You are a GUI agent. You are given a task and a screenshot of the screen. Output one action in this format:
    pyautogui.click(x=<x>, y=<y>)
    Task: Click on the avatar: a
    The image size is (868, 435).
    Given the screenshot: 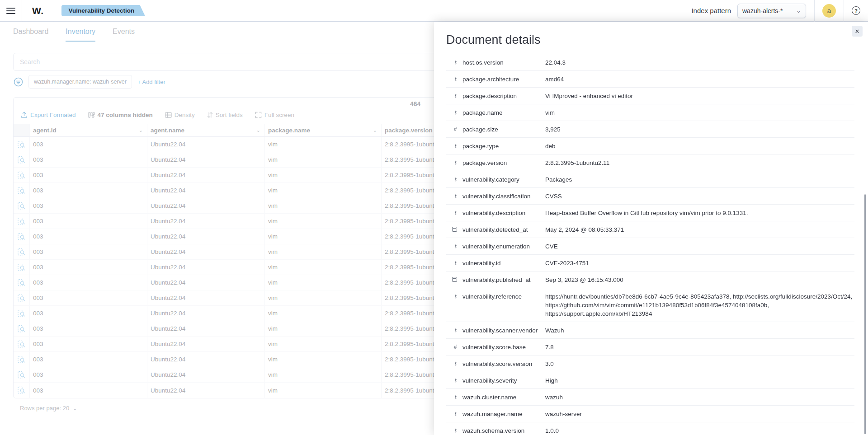 What is the action you would take?
    pyautogui.click(x=829, y=11)
    